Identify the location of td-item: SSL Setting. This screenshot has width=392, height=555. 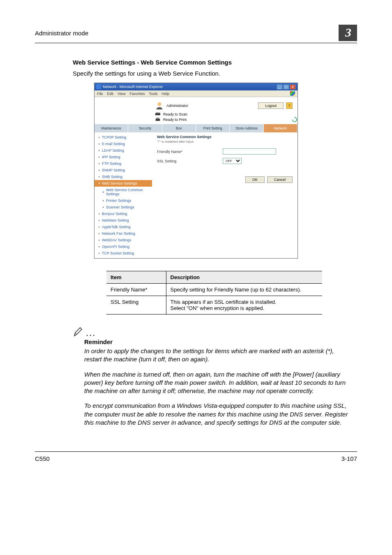
(136, 305).